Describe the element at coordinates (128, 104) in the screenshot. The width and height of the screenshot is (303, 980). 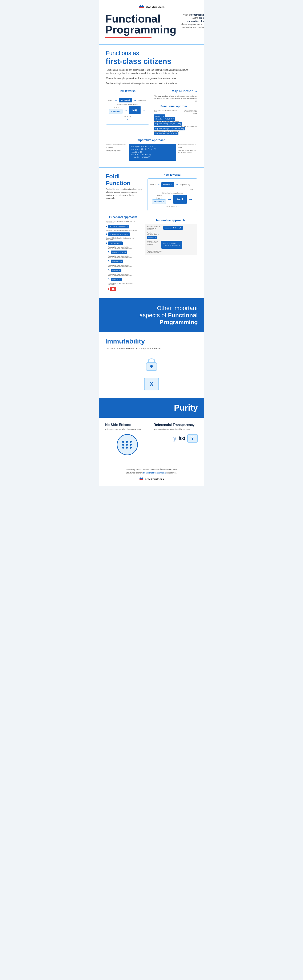
I see `magic-note: this is where the magic happens` at that location.